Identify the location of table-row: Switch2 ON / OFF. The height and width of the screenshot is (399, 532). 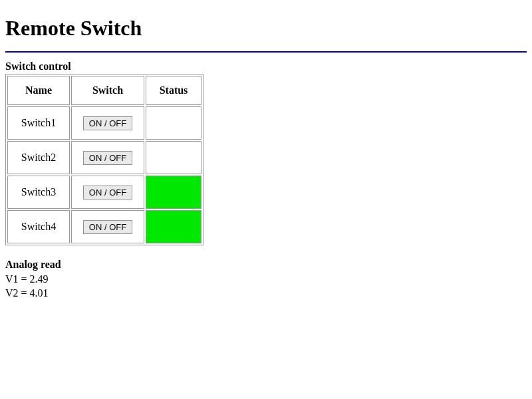
(104, 158).